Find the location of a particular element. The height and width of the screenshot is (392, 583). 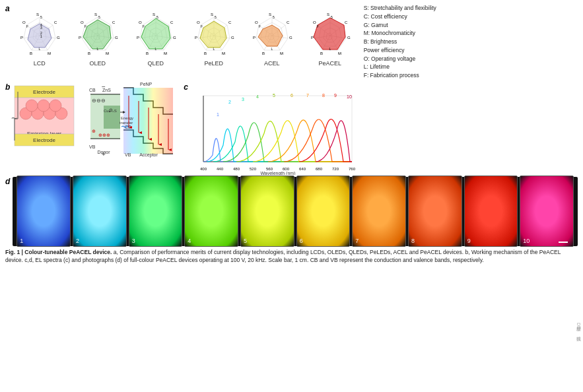

legend-item-o: O: Operating voltage is located at coordinates (400, 59).